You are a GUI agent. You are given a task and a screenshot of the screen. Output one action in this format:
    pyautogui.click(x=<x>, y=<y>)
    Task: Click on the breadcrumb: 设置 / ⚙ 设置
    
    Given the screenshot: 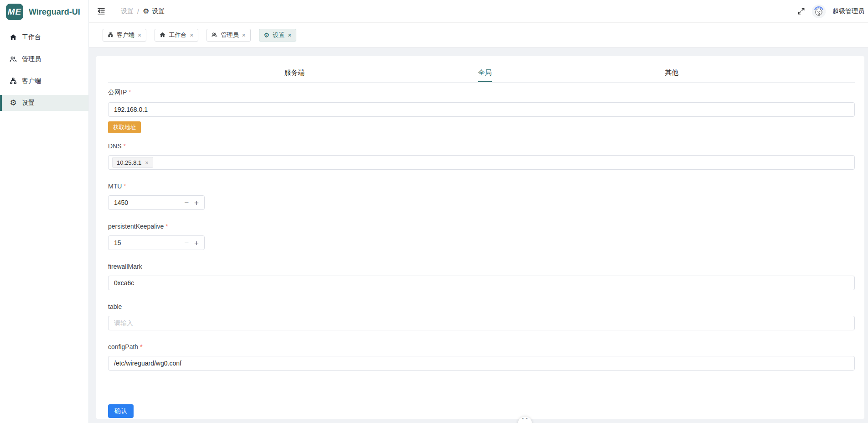 What is the action you would take?
    pyautogui.click(x=143, y=11)
    